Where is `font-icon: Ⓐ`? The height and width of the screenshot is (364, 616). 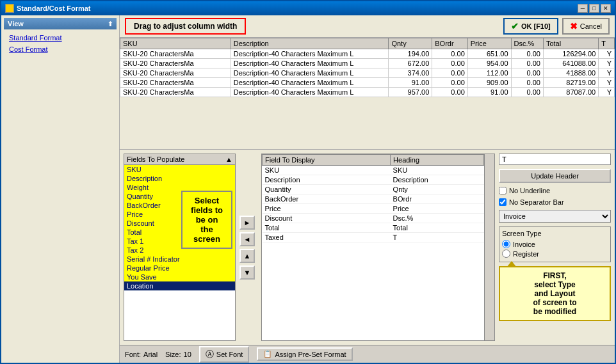
font-icon: Ⓐ is located at coordinates (210, 354).